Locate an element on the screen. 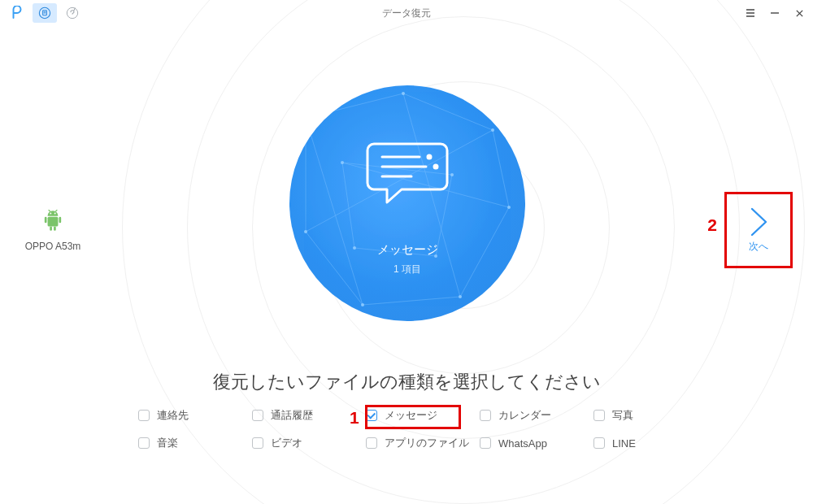  category-music: 音楽 is located at coordinates (195, 443).